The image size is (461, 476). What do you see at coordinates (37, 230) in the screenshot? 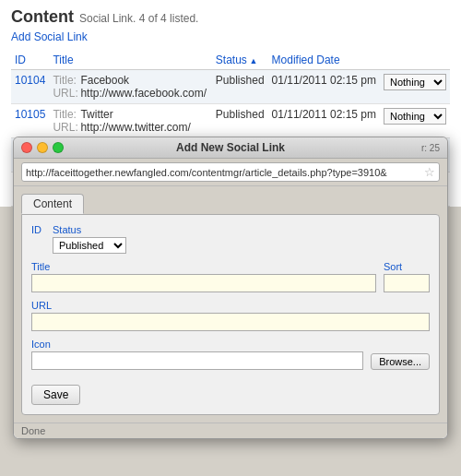
I see `id-label: ID` at bounding box center [37, 230].